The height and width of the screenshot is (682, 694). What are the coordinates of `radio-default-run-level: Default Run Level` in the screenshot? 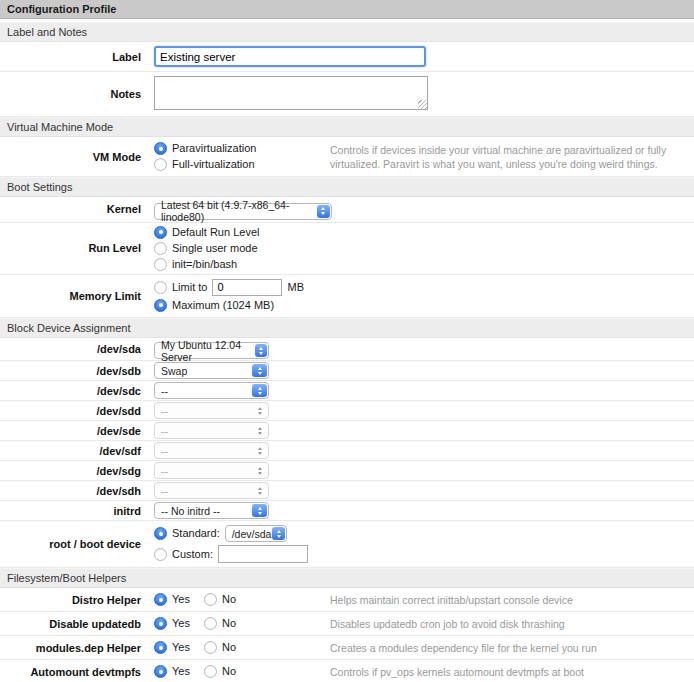 It's located at (424, 232).